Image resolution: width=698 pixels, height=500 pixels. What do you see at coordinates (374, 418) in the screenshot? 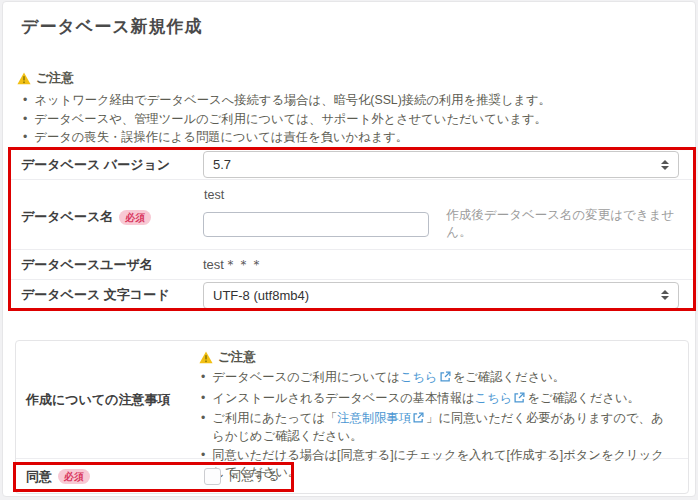
I see `restrictions-link: 注意制限事項` at bounding box center [374, 418].